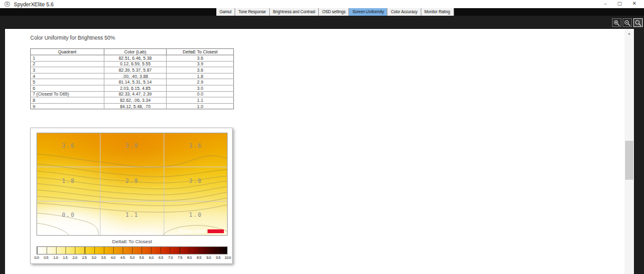 The image size is (644, 274). Describe the element at coordinates (629, 151) in the screenshot. I see `vertical-scrollbar: ▲` at that location.